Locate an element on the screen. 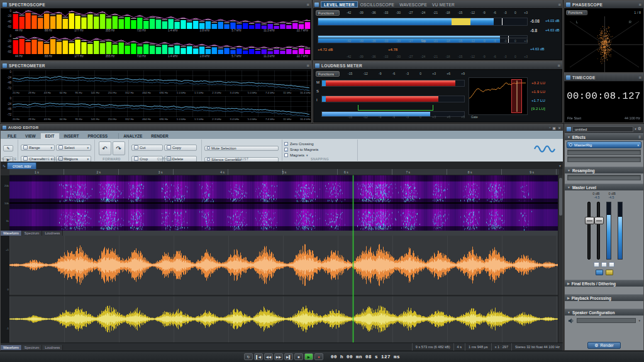  mono-button is located at coordinates (604, 265).